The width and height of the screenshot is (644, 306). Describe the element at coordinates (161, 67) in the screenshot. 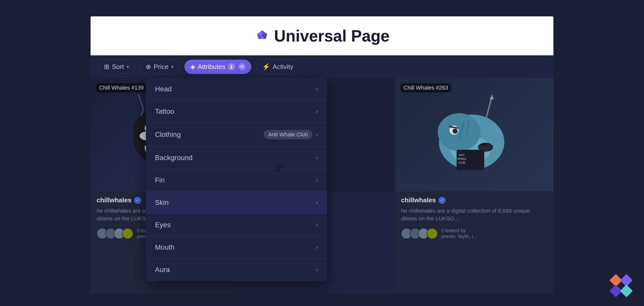

I see `price-label: Price` at that location.